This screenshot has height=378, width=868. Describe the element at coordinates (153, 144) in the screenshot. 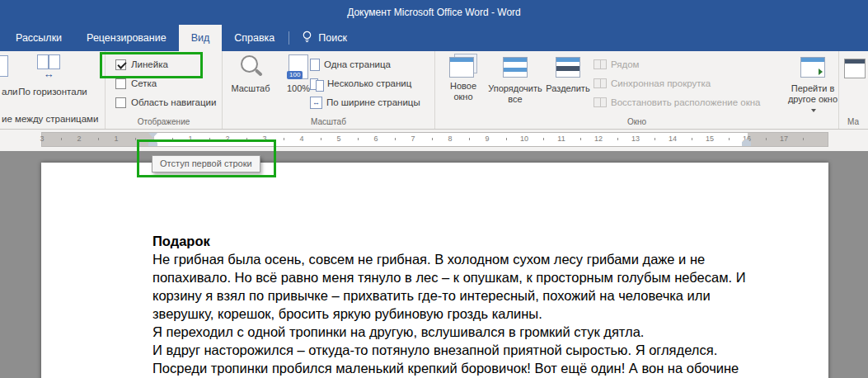

I see `left-indent-marker` at that location.